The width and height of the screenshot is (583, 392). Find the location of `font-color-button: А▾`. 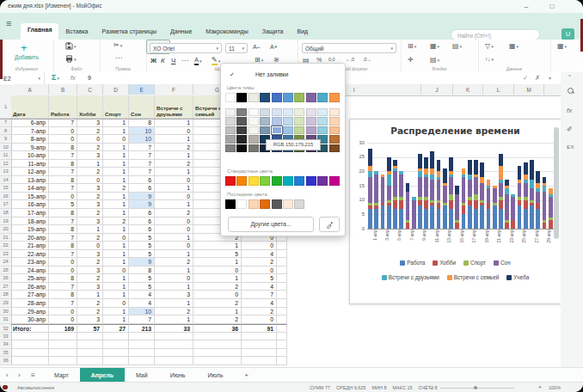

font-color-button: А▾ is located at coordinates (198, 60).